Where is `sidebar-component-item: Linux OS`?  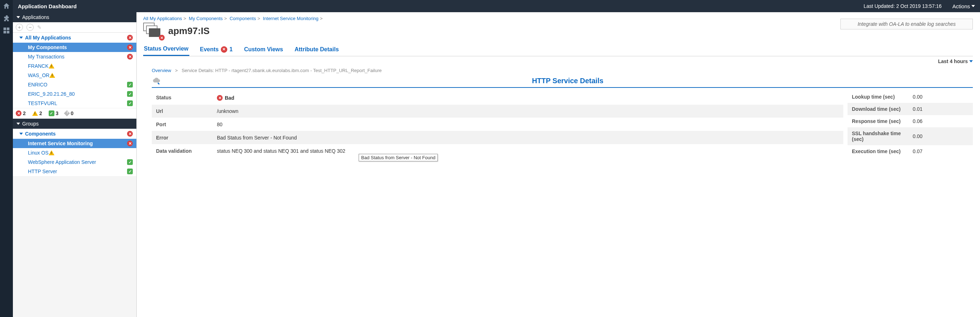 sidebar-component-item: Linux OS is located at coordinates (75, 153).